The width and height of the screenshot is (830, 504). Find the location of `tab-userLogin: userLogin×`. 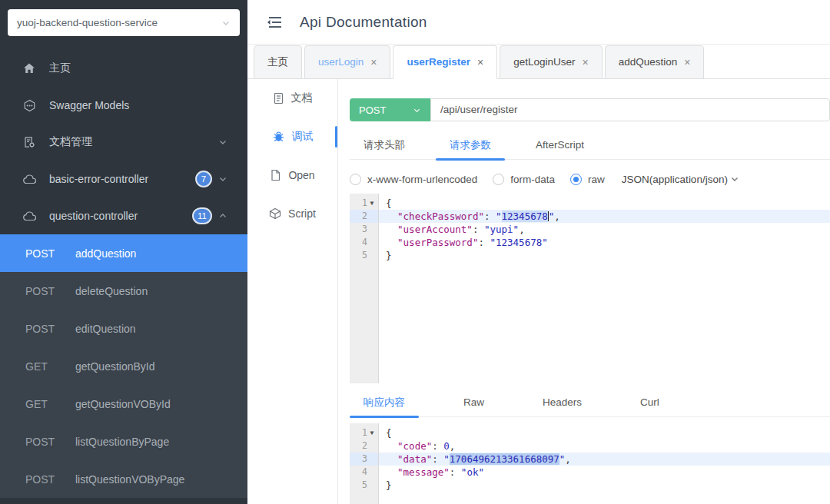

tab-userLogin: userLogin× is located at coordinates (347, 62).